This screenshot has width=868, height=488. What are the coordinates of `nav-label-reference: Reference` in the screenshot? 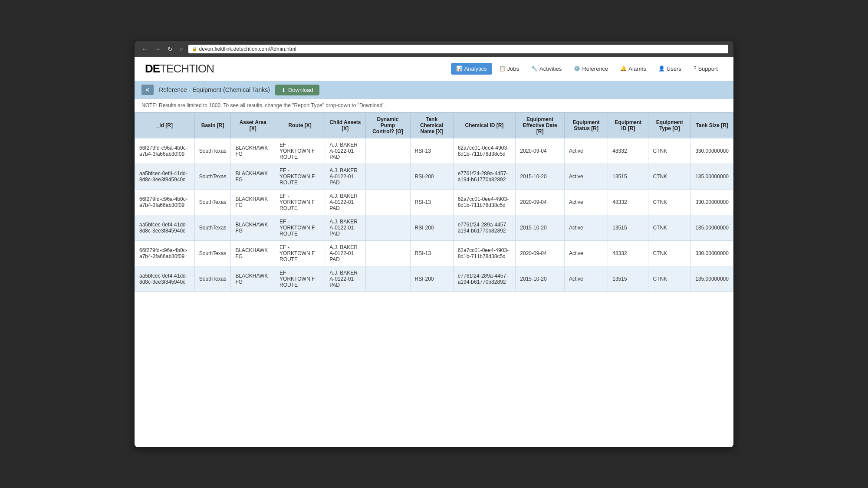 It's located at (595, 69).